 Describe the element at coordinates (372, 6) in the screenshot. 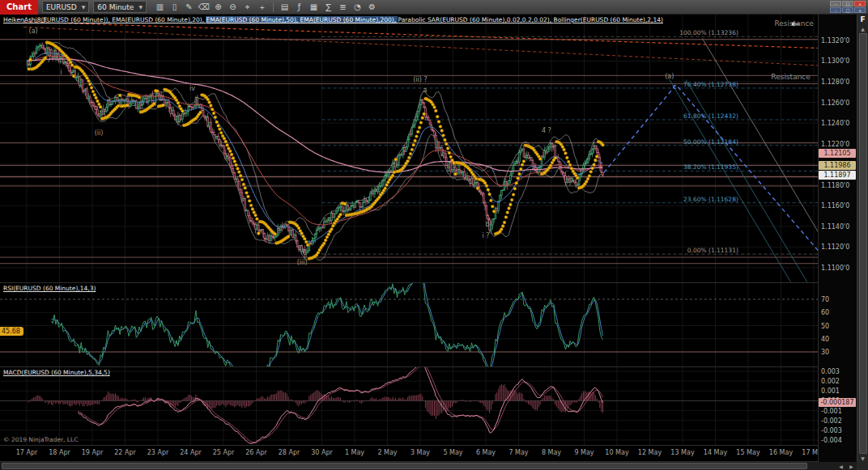

I see `properties-icon: ⚙` at that location.